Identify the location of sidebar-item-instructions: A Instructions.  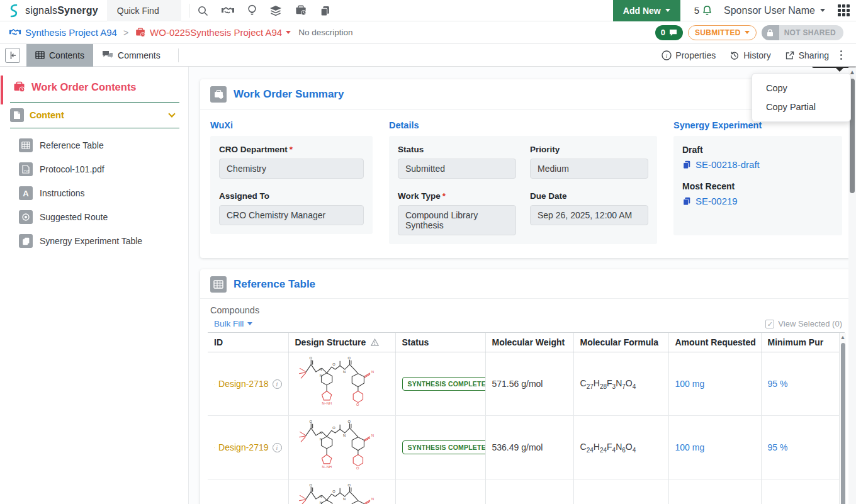
(96, 193).